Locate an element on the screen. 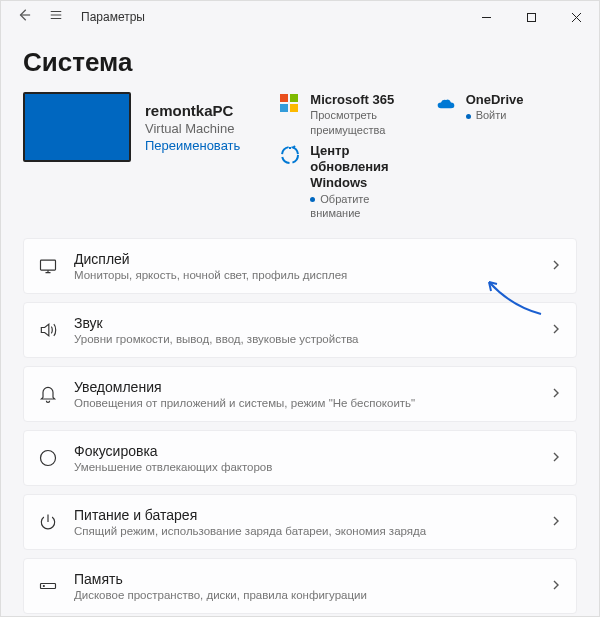 This screenshot has width=600, height=617. tile-ms365: Microsoft 365 Просмотреть преимущества is located at coordinates (350, 114).